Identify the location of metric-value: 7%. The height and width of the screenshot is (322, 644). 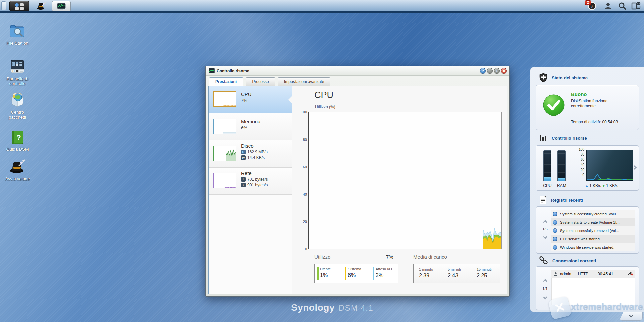
(266, 101).